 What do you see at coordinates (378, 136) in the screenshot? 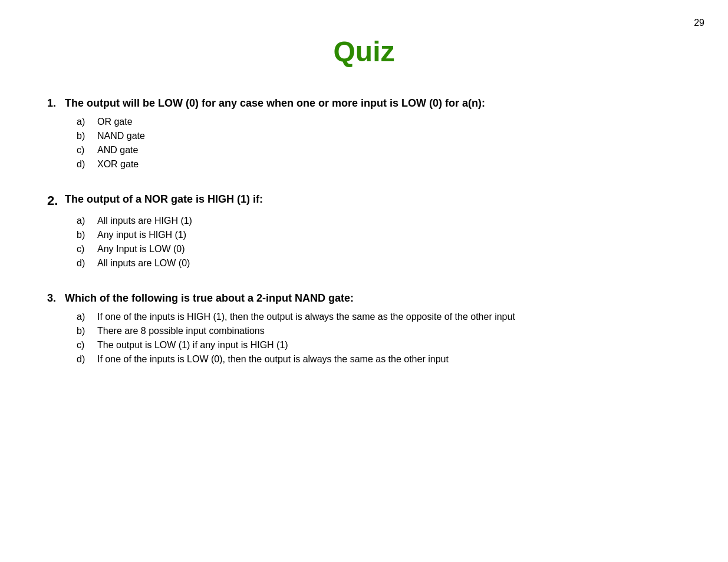
I see `list-item: b) NAND gate` at bounding box center [378, 136].